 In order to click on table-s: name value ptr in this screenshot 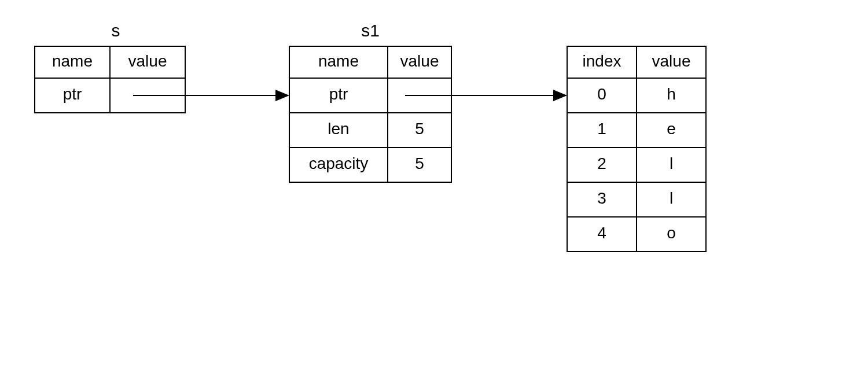, I will do `click(110, 80)`.